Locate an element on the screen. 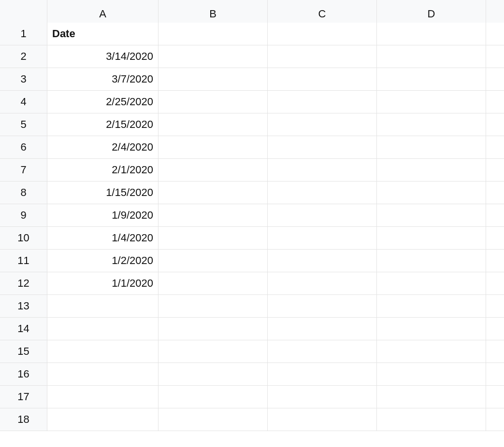 The image size is (504, 447). cell-A7: 2/1/2020 is located at coordinates (103, 170).